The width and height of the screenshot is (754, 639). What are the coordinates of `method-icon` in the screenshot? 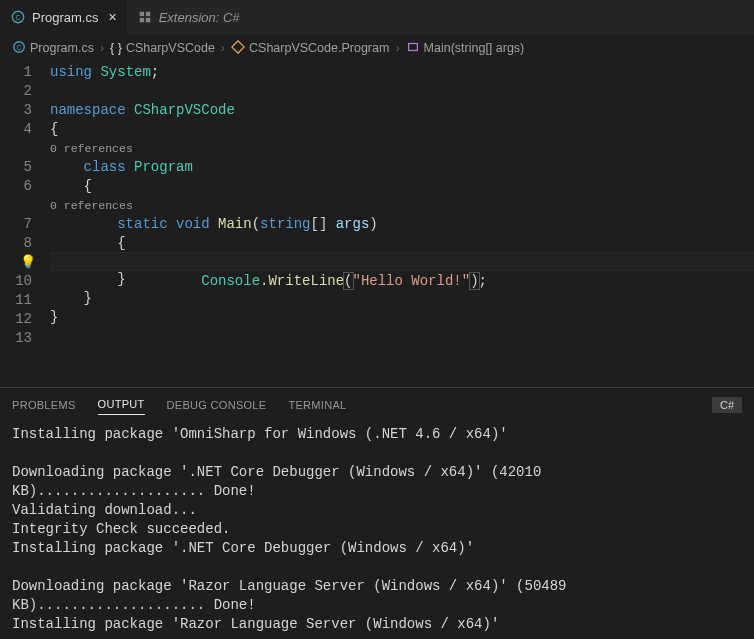 It's located at (413, 48).